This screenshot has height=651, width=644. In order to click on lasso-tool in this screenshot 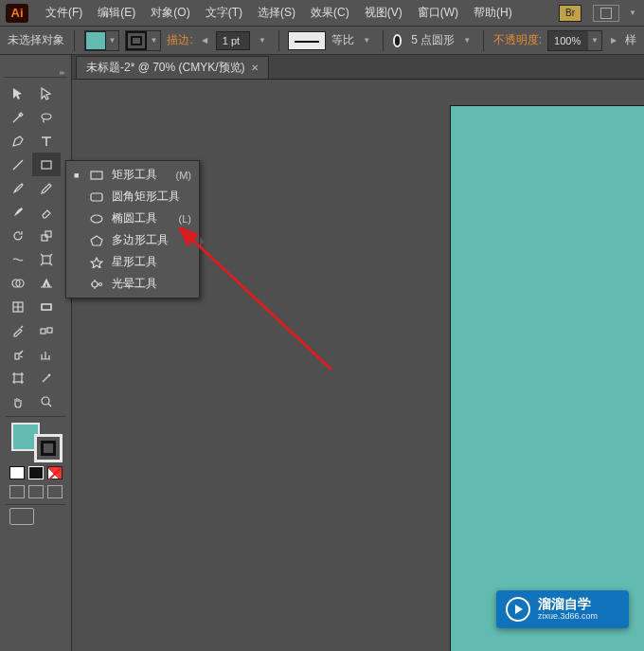, I will do `click(46, 118)`.